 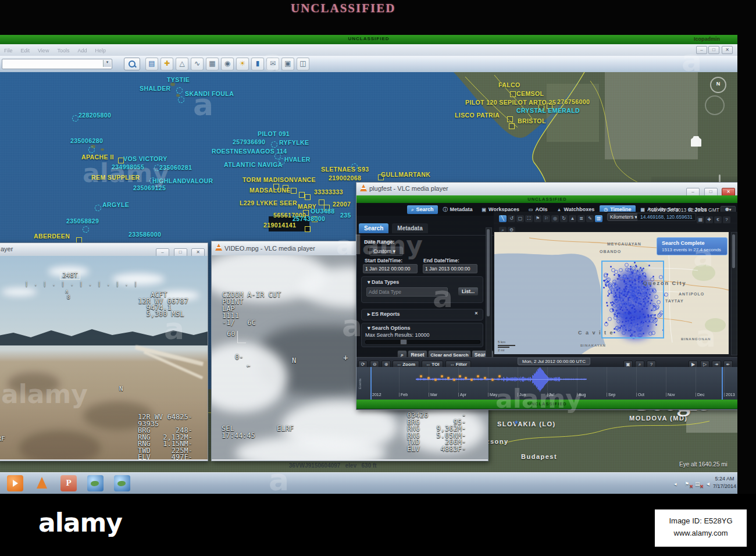 I want to click on menu-item-edit: Edit, so click(x=26, y=51).